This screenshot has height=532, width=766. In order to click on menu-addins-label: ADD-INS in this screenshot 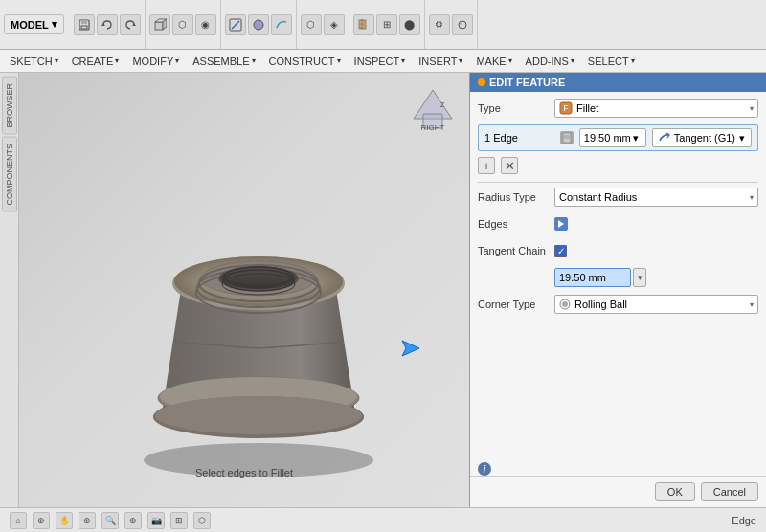, I will do `click(548, 61)`.